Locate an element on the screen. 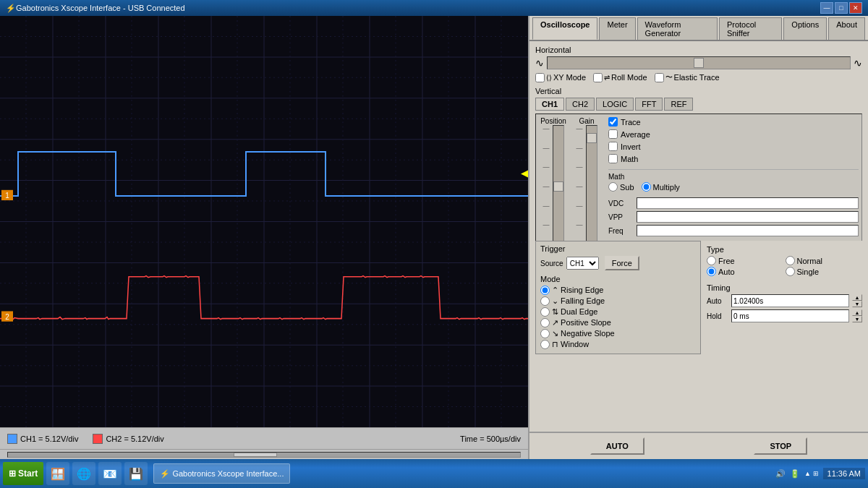  vert-tab-ch2: CH2 is located at coordinates (580, 104).